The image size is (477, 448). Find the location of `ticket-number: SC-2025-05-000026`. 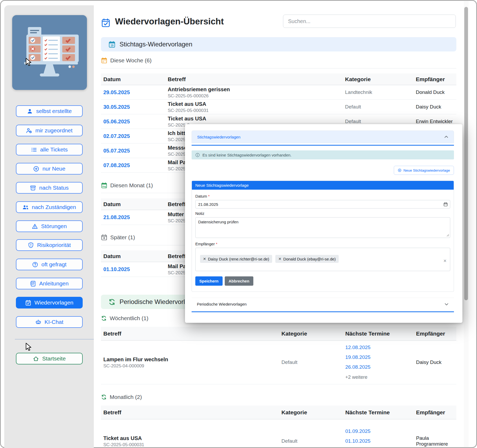

ticket-number: SC-2025-05-000026 is located at coordinates (257, 96).